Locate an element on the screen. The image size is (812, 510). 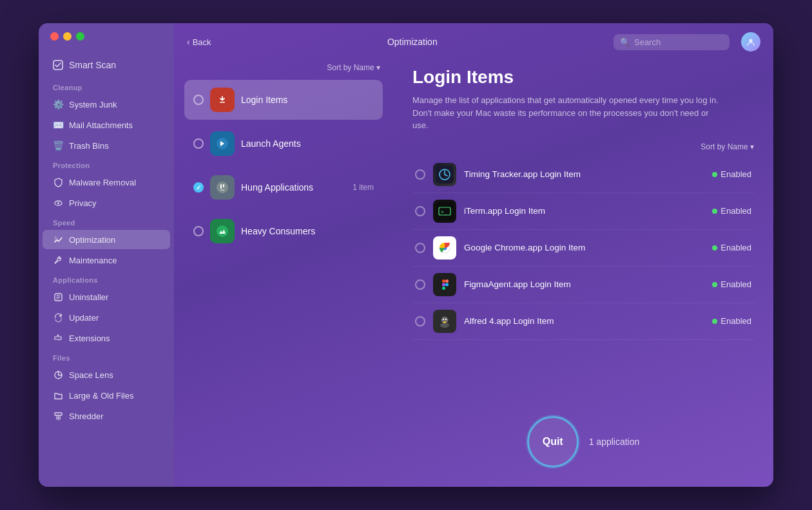
app-radio-iterm is located at coordinates (420, 211).